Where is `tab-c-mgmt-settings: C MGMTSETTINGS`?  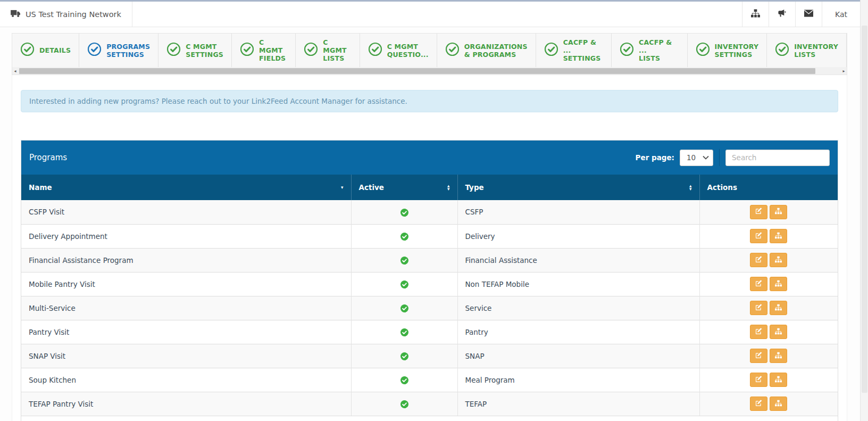 tab-c-mgmt-settings: C MGMTSETTINGS is located at coordinates (195, 50).